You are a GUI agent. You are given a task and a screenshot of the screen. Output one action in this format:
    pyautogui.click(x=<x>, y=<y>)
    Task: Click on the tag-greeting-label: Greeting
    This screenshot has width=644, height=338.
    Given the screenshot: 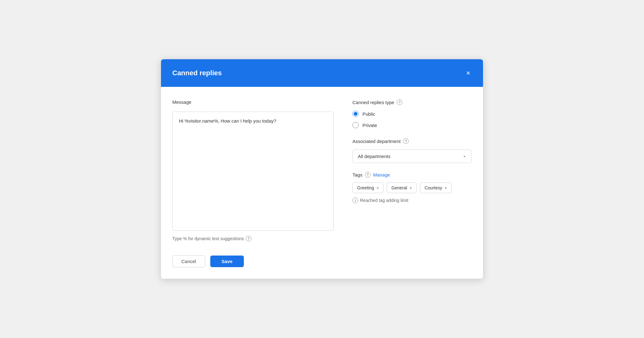 What is the action you would take?
    pyautogui.click(x=366, y=188)
    